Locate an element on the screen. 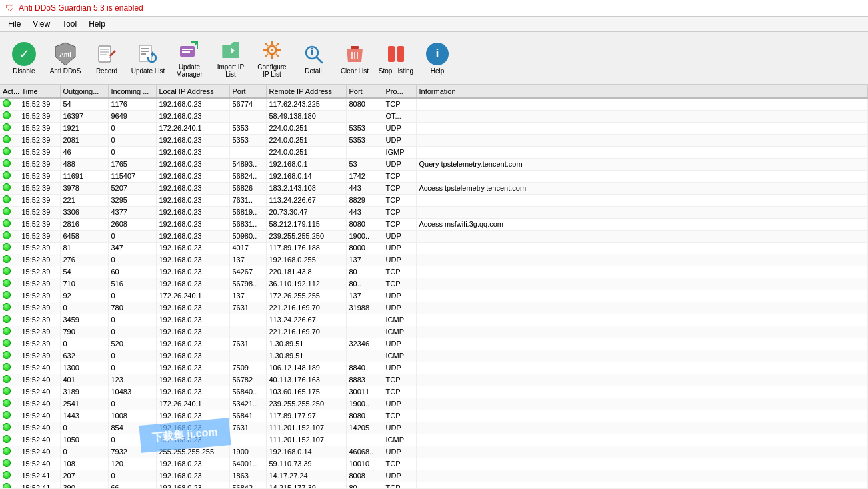 Image resolution: width=868 pixels, height=489 pixels. menu-tool: Tool is located at coordinates (69, 24).